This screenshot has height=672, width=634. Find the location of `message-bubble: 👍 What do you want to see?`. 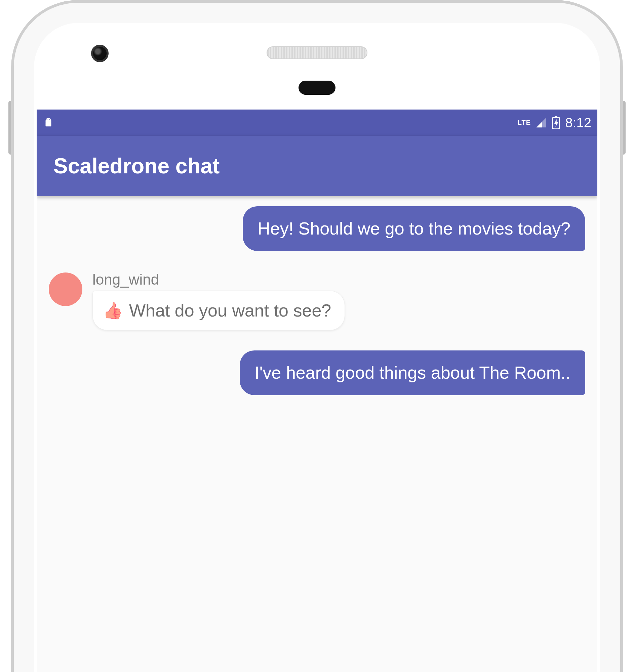

message-bubble: 👍 What do you want to see? is located at coordinates (218, 310).